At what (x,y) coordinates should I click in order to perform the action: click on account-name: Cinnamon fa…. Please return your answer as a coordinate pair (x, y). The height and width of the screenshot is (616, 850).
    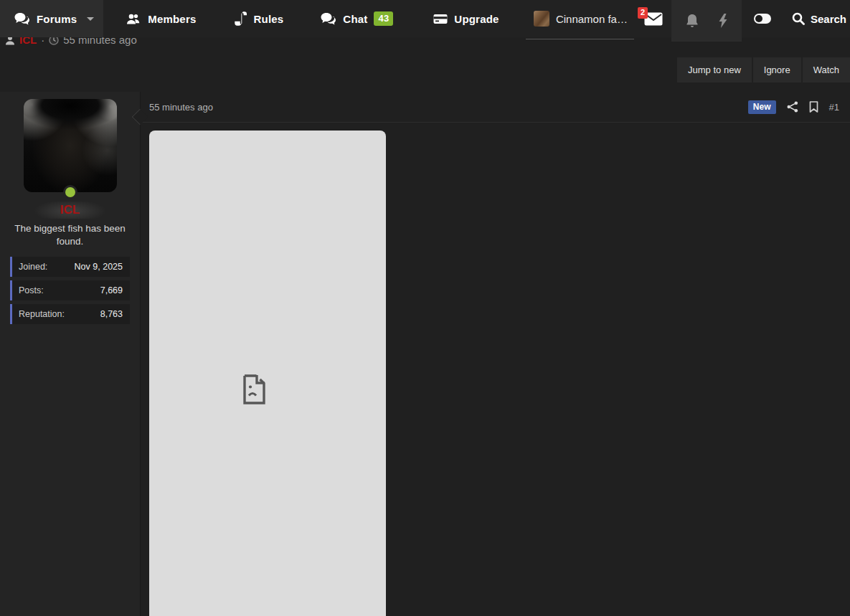
    Looking at the image, I should click on (592, 19).